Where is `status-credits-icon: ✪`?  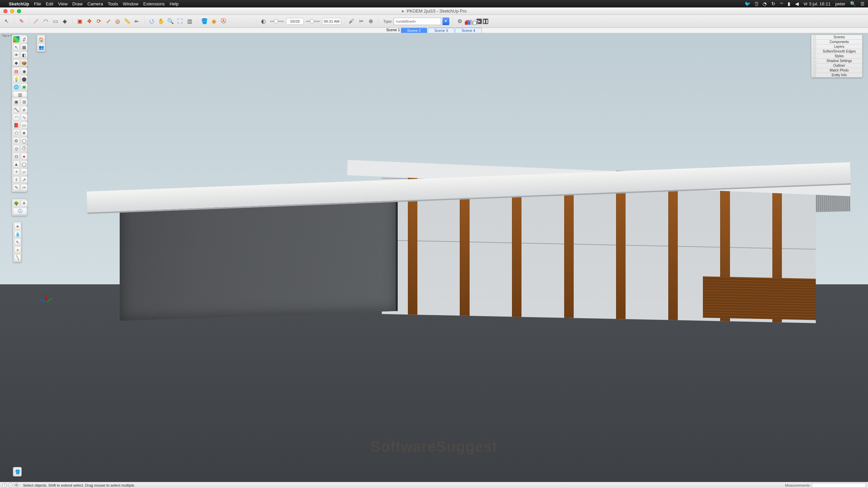
status-credits-icon: ✪ is located at coordinates (17, 485).